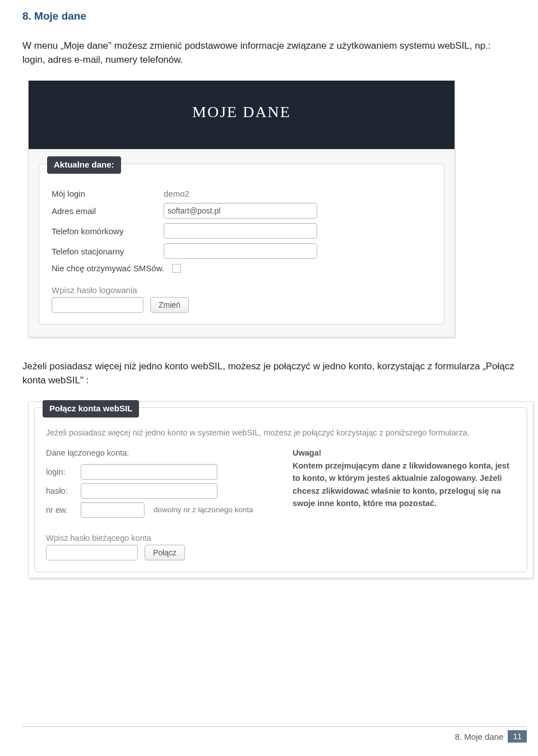  Describe the element at coordinates (480, 736) in the screenshot. I see `footer-section: 8. Moje dane` at that location.